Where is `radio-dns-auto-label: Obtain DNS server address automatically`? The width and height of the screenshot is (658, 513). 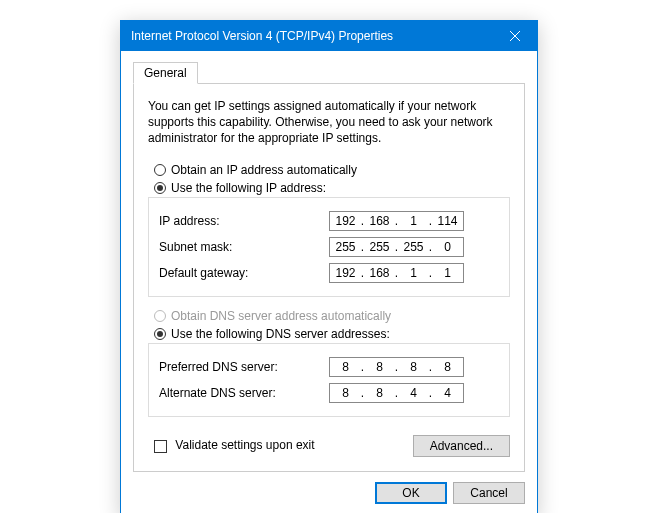 radio-dns-auto-label: Obtain DNS server address automatically is located at coordinates (281, 316).